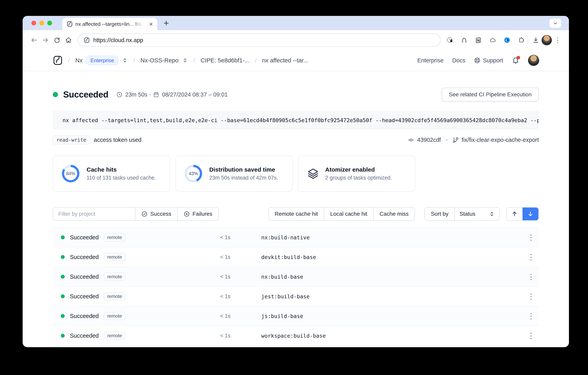 This screenshot has width=588, height=375. Describe the element at coordinates (536, 40) in the screenshot. I see `downloads-button` at that location.